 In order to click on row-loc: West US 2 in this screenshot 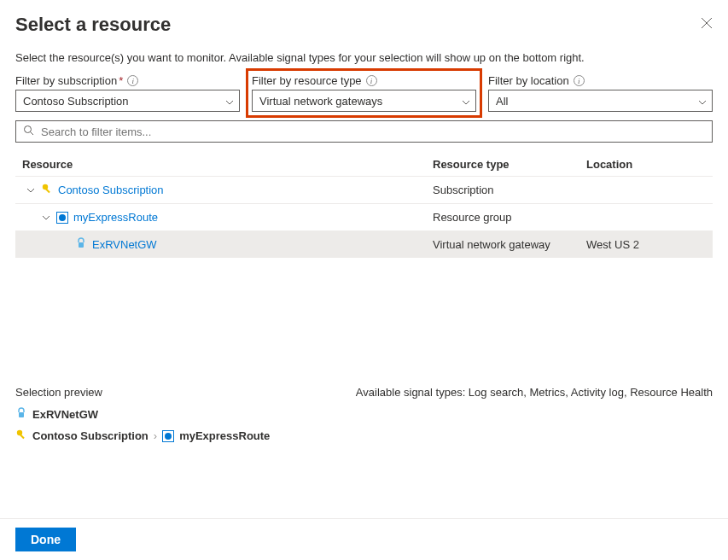, I will do `click(646, 244)`.